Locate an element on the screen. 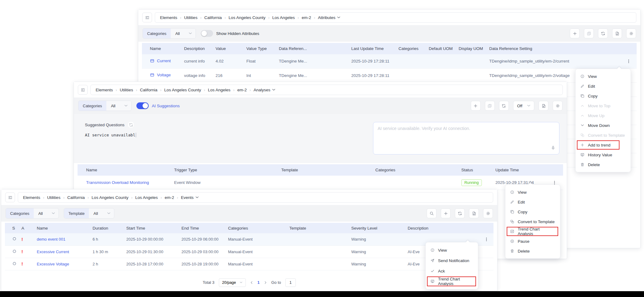 The width and height of the screenshot is (644, 297). show-hidden-attributes-label: Show Hidden Attributes is located at coordinates (238, 34).